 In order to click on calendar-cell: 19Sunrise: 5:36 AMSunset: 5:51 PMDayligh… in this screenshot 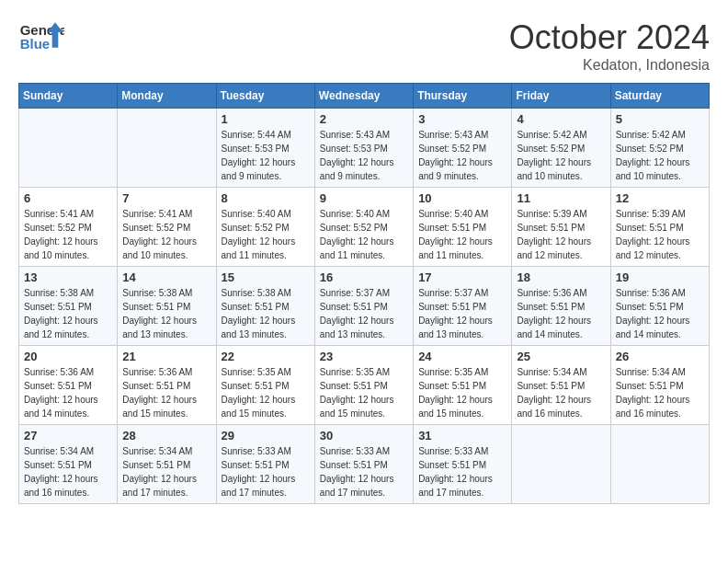, I will do `click(660, 306)`.